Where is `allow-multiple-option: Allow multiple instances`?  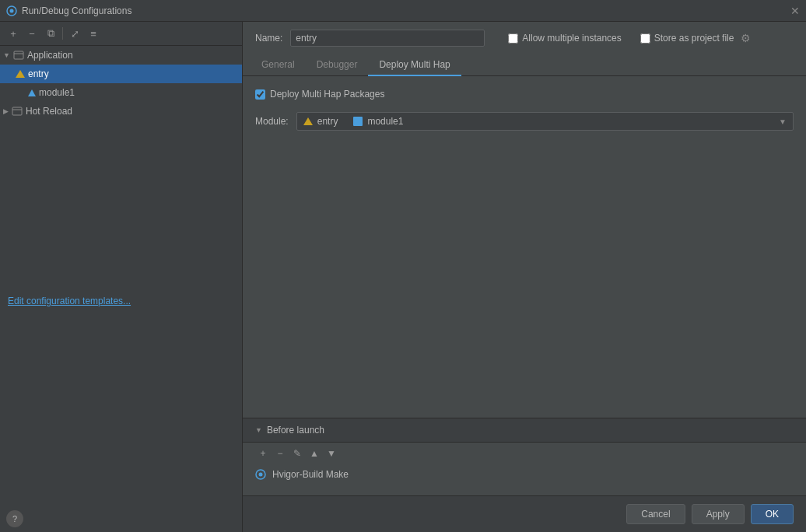
allow-multiple-option: Allow multiple instances is located at coordinates (565, 38).